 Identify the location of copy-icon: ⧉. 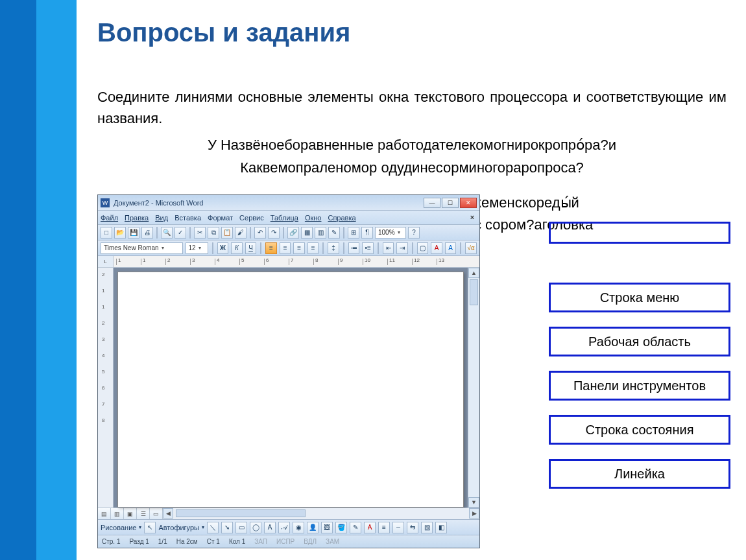
(213, 233).